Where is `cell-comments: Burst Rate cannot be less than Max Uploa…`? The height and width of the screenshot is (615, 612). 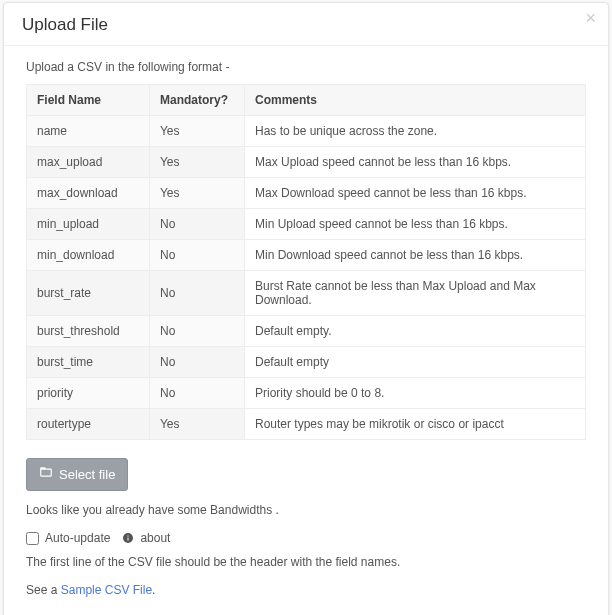
cell-comments: Burst Rate cannot be less than Max Uploa… is located at coordinates (414, 294).